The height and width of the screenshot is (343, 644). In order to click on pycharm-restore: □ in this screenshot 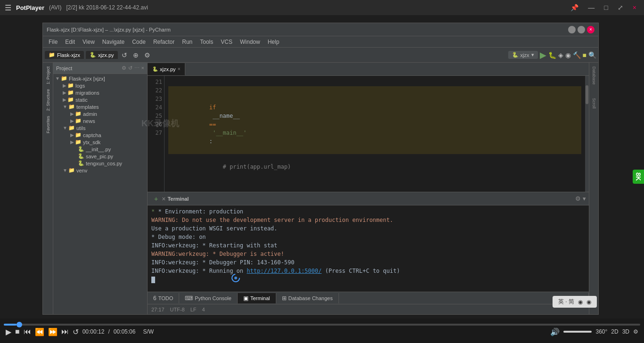, I will do `click(581, 30)`.